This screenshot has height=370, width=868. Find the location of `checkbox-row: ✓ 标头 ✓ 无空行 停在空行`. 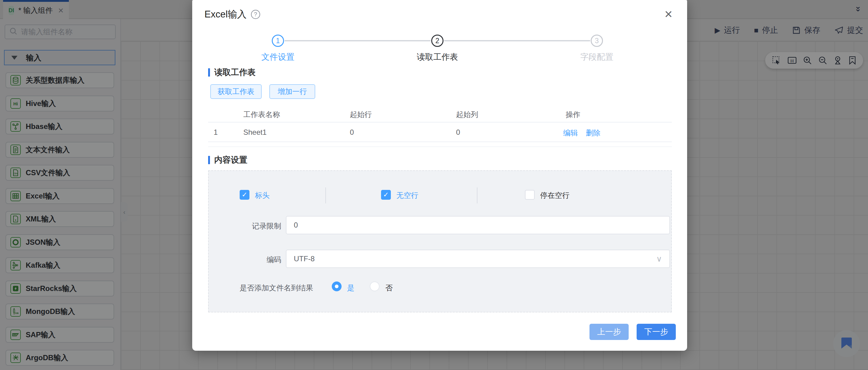

checkbox-row: ✓ 标头 ✓ 无空行 停在空行 is located at coordinates (440, 196).